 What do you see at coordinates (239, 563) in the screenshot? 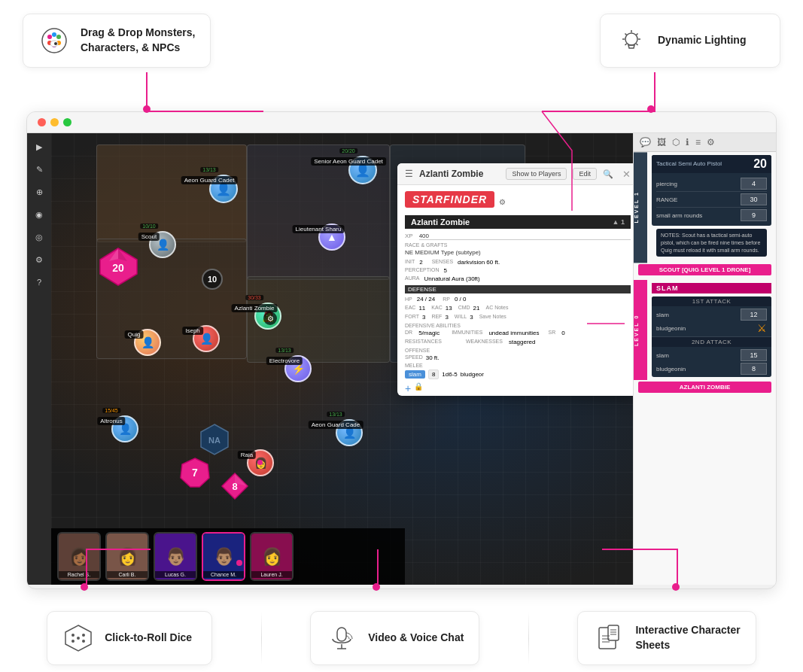
I see `active-player-indicator` at bounding box center [239, 563].